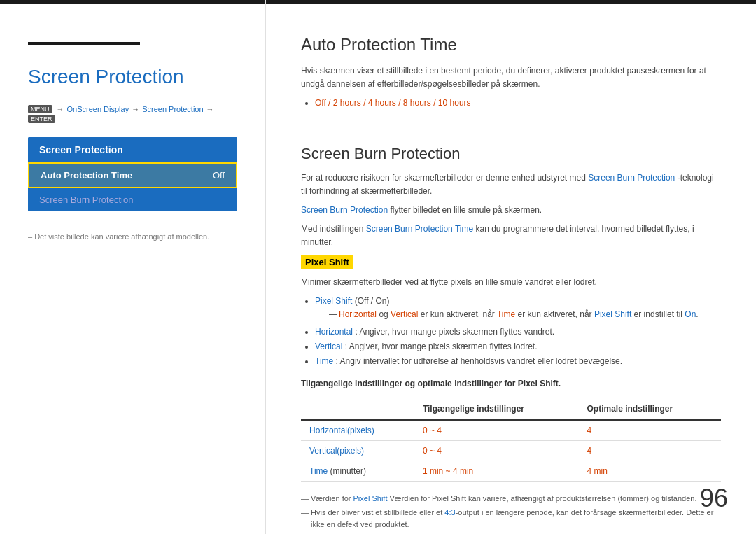 The image size is (756, 534). I want to click on table-header-available: Tilgængelige indstillinger, so click(497, 409).